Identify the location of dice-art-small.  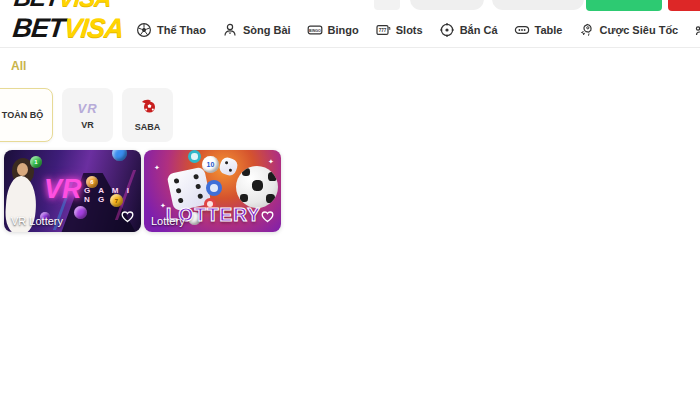
(228, 166).